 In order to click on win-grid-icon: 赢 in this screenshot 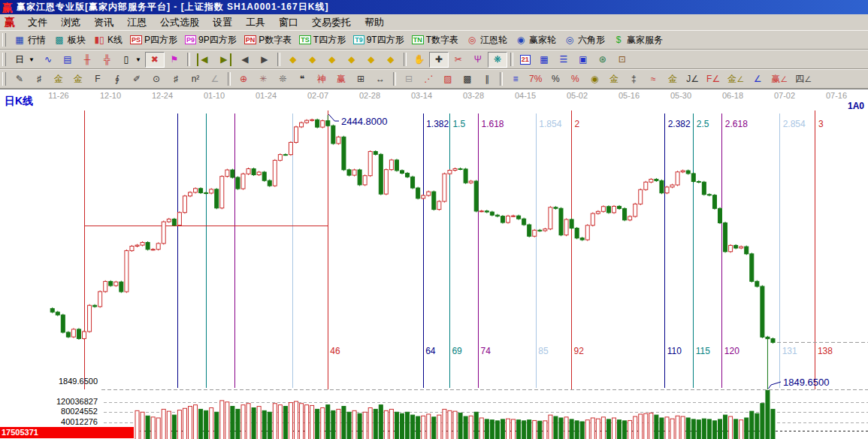, I will do `click(341, 80)`.